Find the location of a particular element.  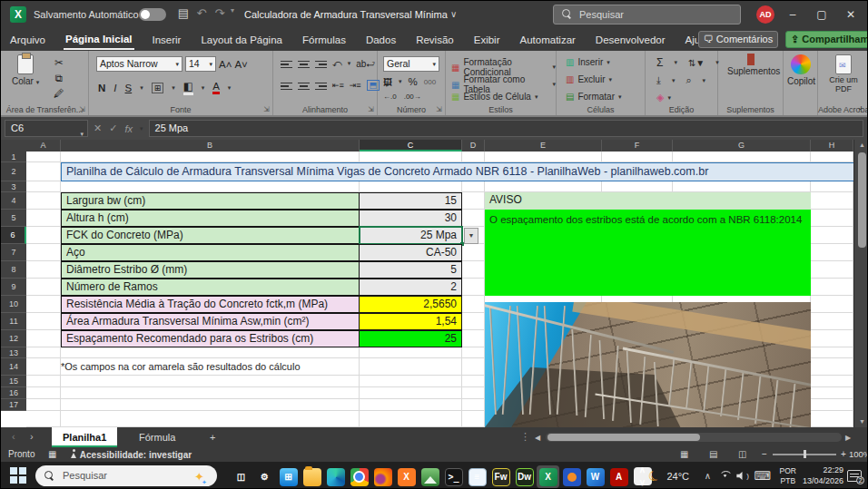

formula-input: 25 Mpa is located at coordinates (507, 129).